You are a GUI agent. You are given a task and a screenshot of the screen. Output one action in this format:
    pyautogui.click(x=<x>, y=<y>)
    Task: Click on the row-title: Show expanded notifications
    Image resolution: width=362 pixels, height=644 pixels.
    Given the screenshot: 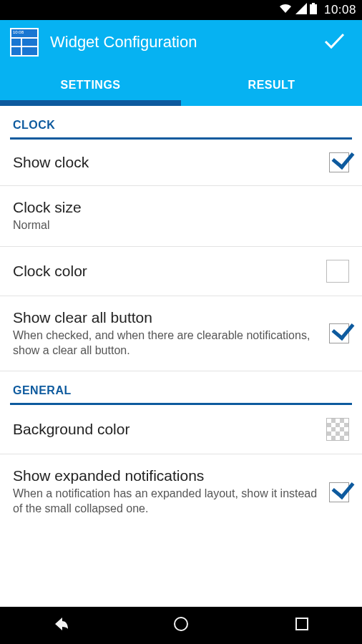 What is the action you would take?
    pyautogui.click(x=167, y=476)
    